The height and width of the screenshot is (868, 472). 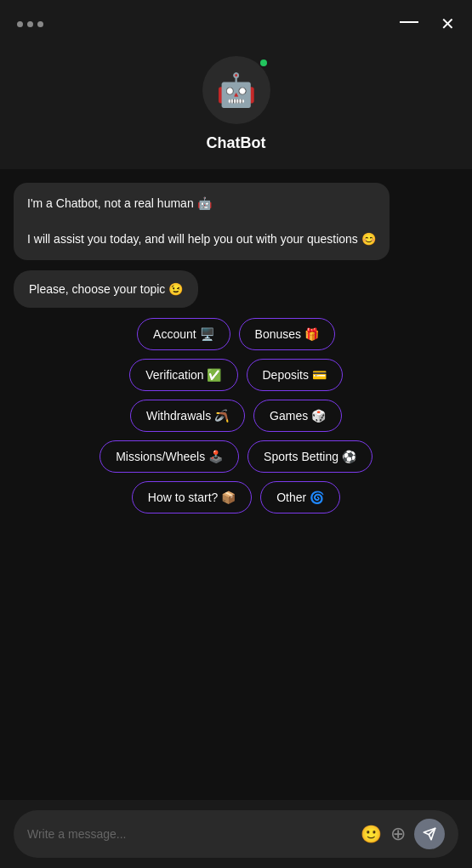 I want to click on sports-betting-button: Sports Betting ⚽, so click(x=310, y=457).